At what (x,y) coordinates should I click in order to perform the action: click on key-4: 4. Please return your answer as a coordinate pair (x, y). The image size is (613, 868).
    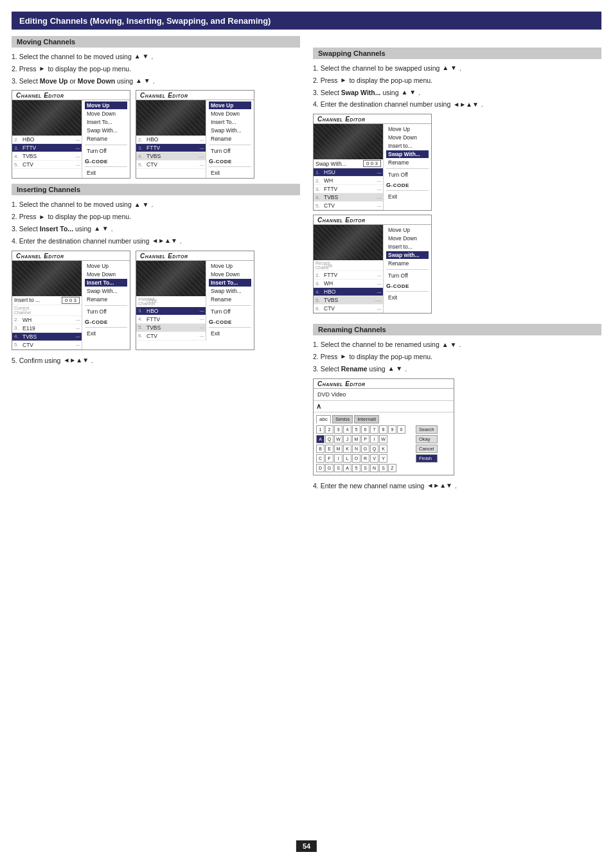
    Looking at the image, I should click on (347, 429).